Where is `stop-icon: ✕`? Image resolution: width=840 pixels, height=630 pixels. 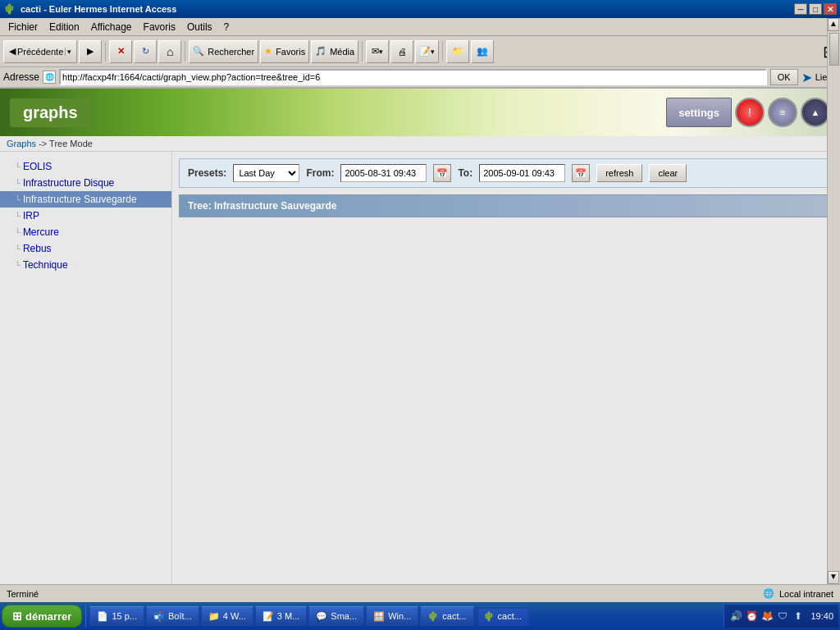 stop-icon: ✕ is located at coordinates (121, 51).